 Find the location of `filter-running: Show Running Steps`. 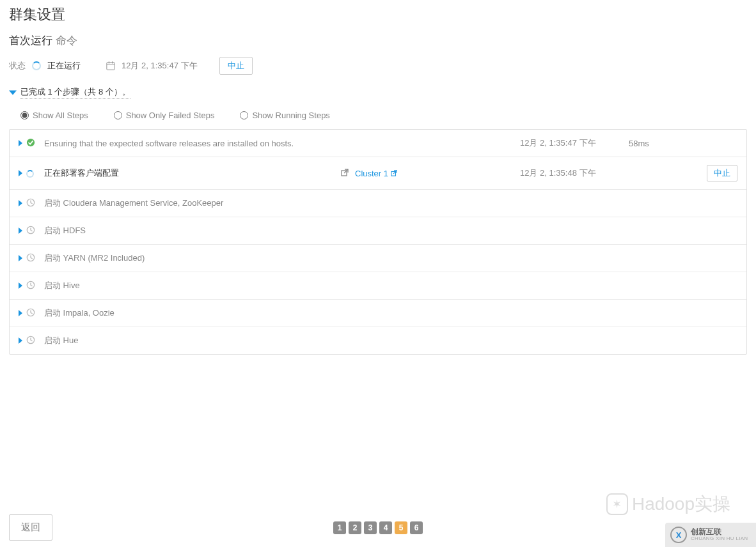

filter-running: Show Running Steps is located at coordinates (285, 115).